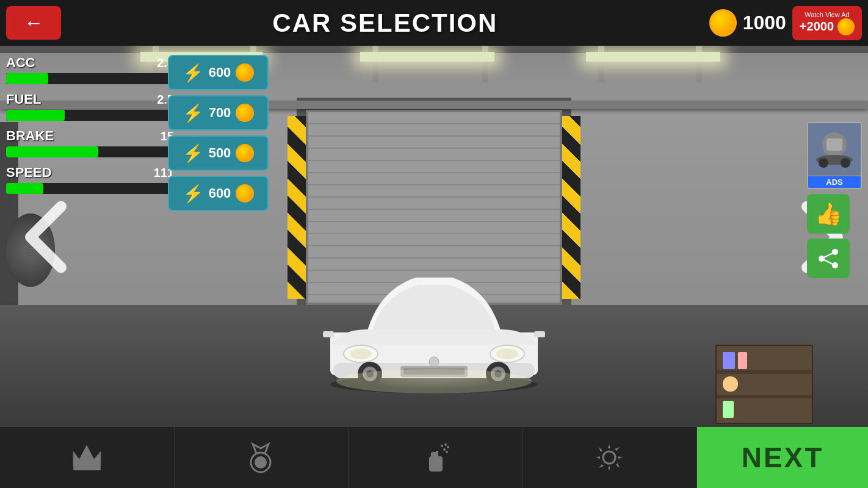  What do you see at coordinates (827, 23) in the screenshot?
I see `watch-ad-button: Watch View Ad +2000` at bounding box center [827, 23].